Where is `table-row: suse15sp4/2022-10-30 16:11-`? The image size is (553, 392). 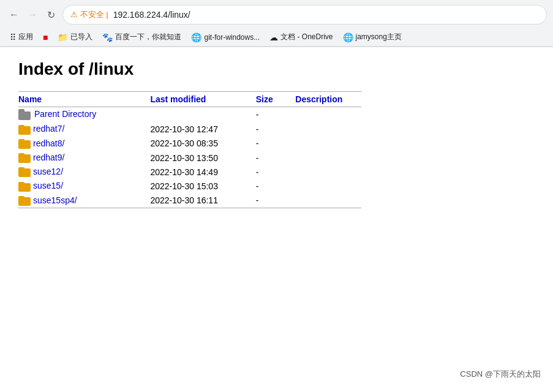 table-row: suse15sp4/2022-10-30 16:11- is located at coordinates (190, 201).